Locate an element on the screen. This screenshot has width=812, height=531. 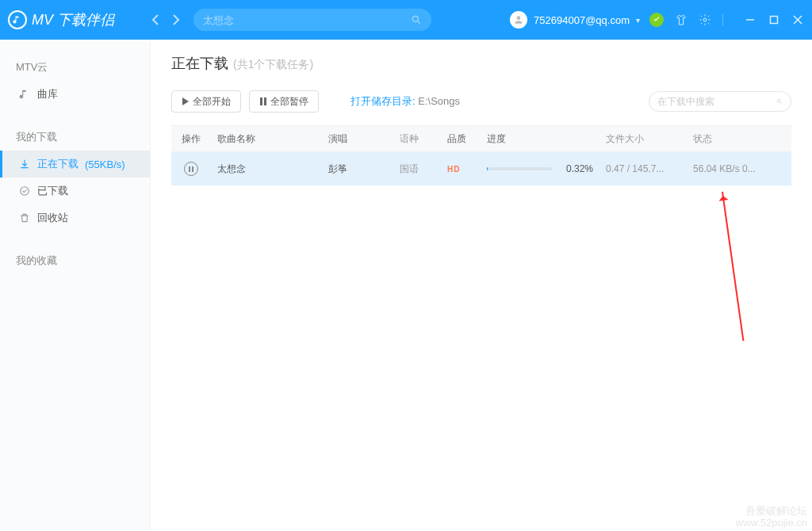
sidebar-item-label: 回收站 is located at coordinates (52, 218).